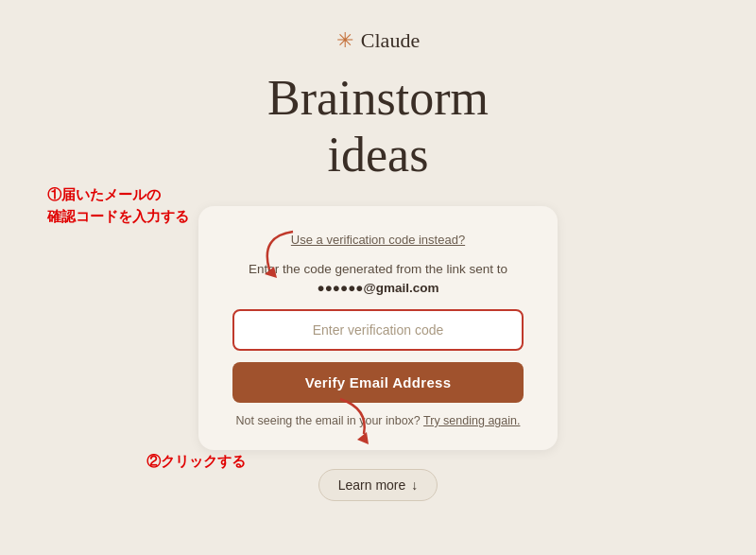  Describe the element at coordinates (378, 287) in the screenshot. I see `email-display: ●●●●●●@gmail.com` at that location.